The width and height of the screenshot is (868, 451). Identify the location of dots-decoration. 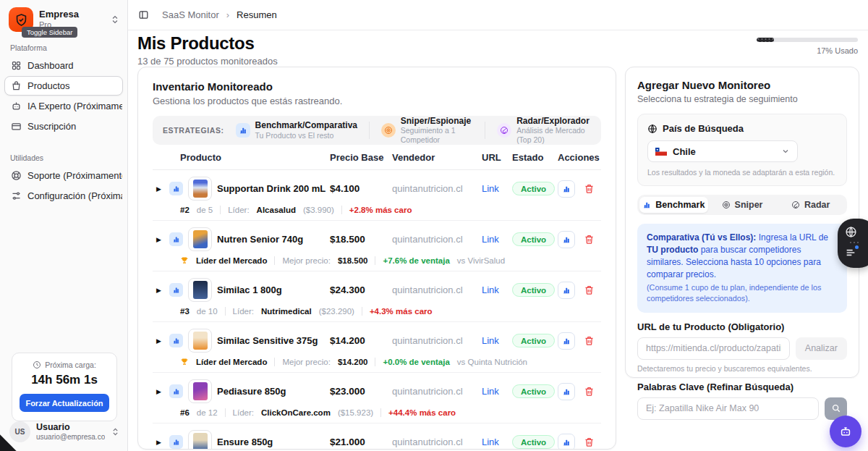
(854, 243).